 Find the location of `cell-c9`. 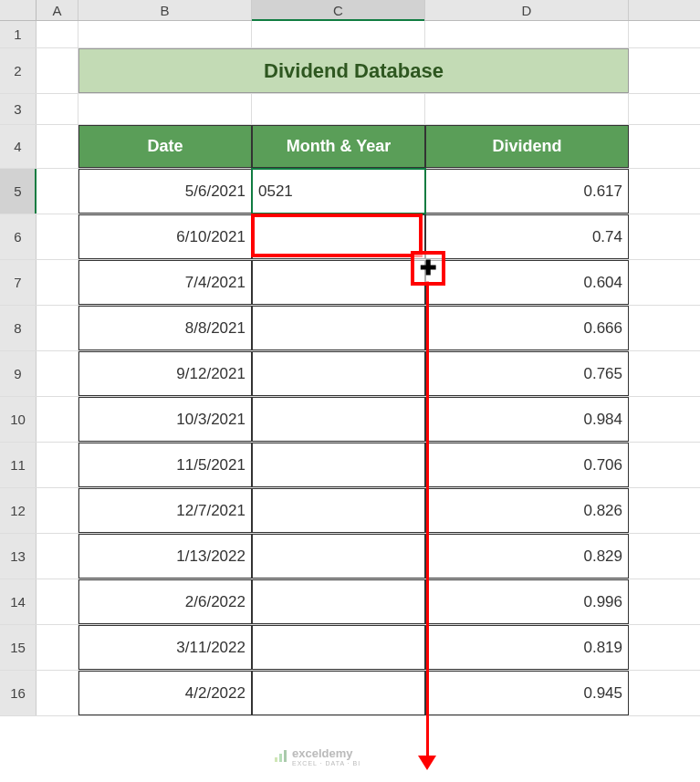

cell-c9 is located at coordinates (339, 374).